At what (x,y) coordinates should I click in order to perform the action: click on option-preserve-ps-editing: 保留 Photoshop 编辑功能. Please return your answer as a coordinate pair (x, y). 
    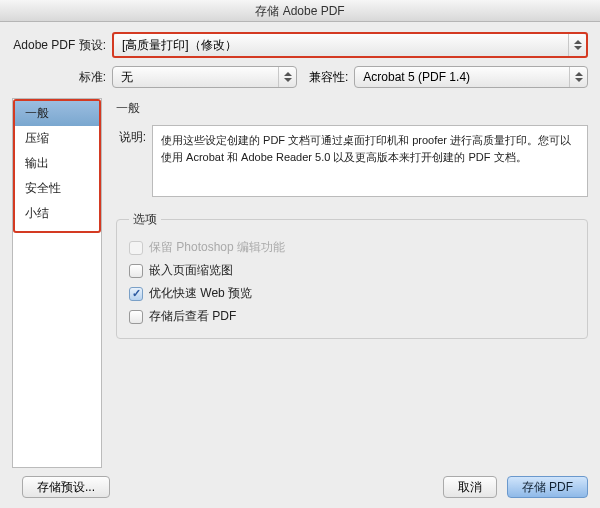
    Looking at the image, I should click on (352, 248).